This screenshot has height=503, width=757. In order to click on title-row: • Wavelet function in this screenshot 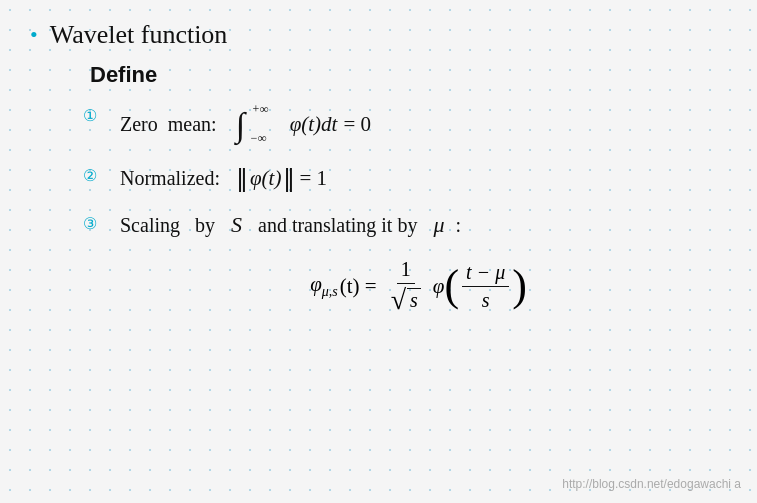, I will do `click(378, 35)`.